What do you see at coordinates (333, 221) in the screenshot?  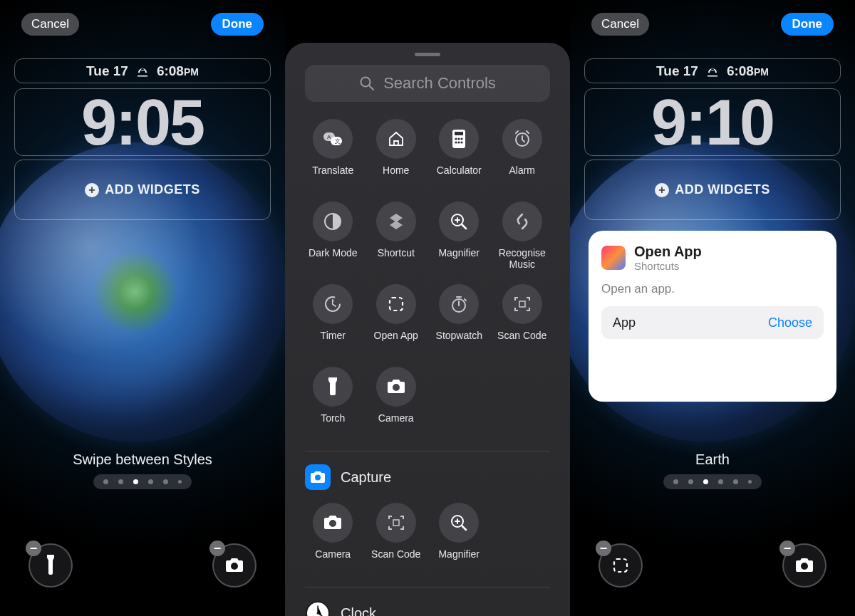 I see `dark-mode-icon` at bounding box center [333, 221].